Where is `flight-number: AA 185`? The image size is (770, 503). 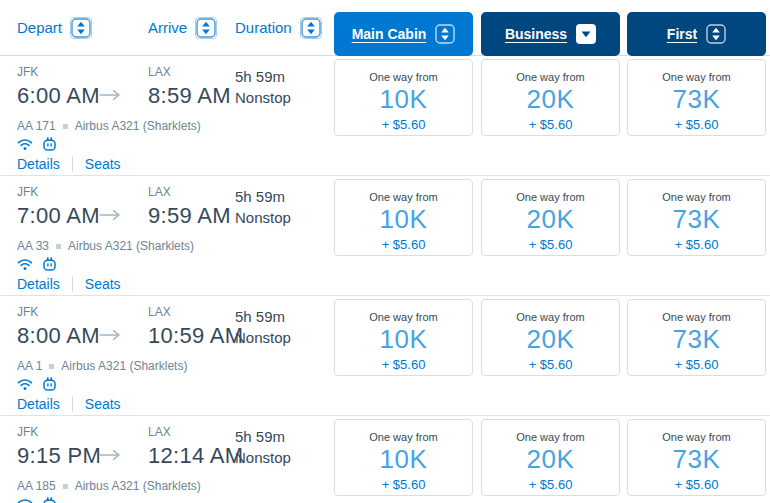
flight-number: AA 185 is located at coordinates (36, 486).